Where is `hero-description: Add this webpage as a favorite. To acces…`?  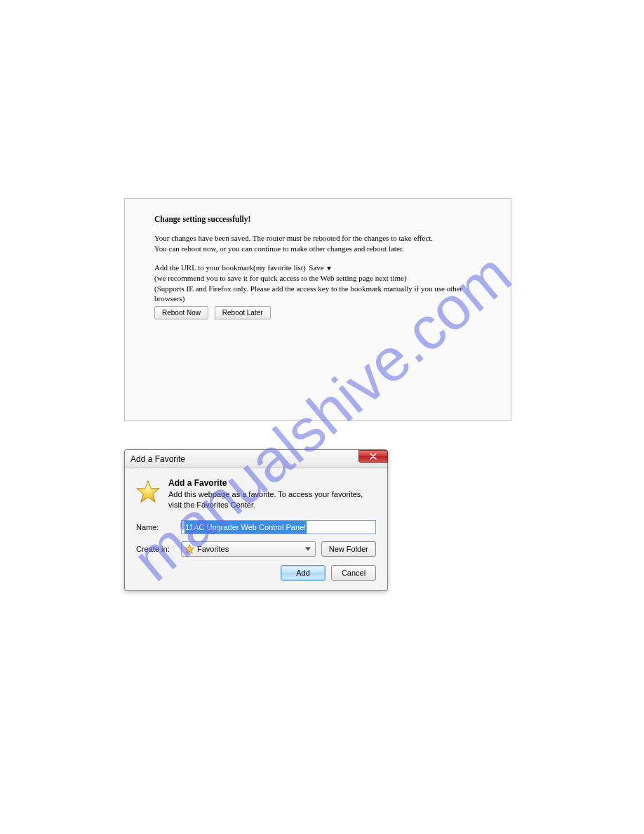
hero-description: Add this webpage as a favorite. To acces… is located at coordinates (272, 500).